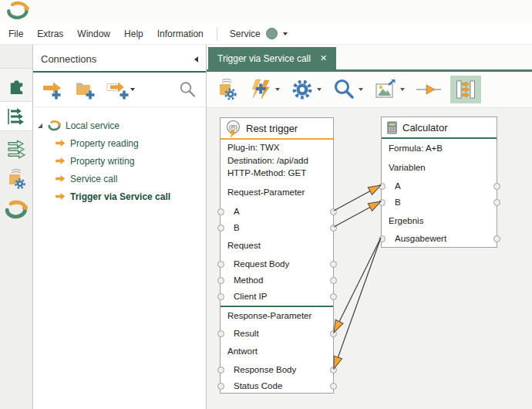 The height and width of the screenshot is (409, 532). Describe the element at coordinates (305, 90) in the screenshot. I see `settings-button` at that location.